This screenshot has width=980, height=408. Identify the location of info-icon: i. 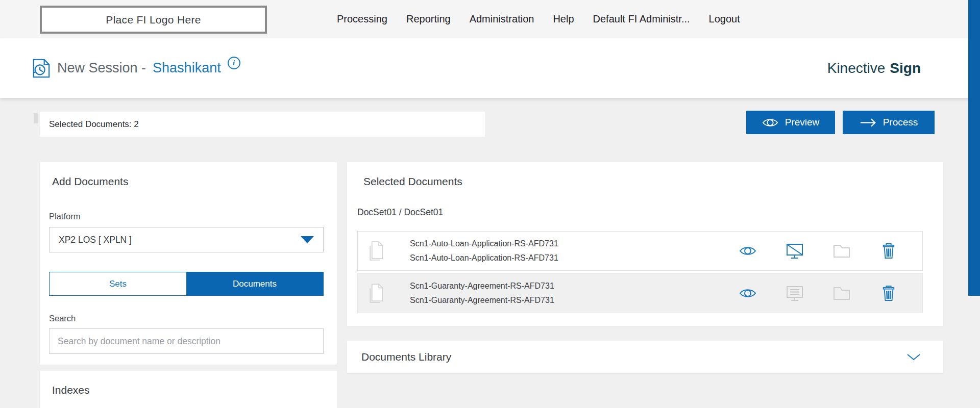
(234, 63).